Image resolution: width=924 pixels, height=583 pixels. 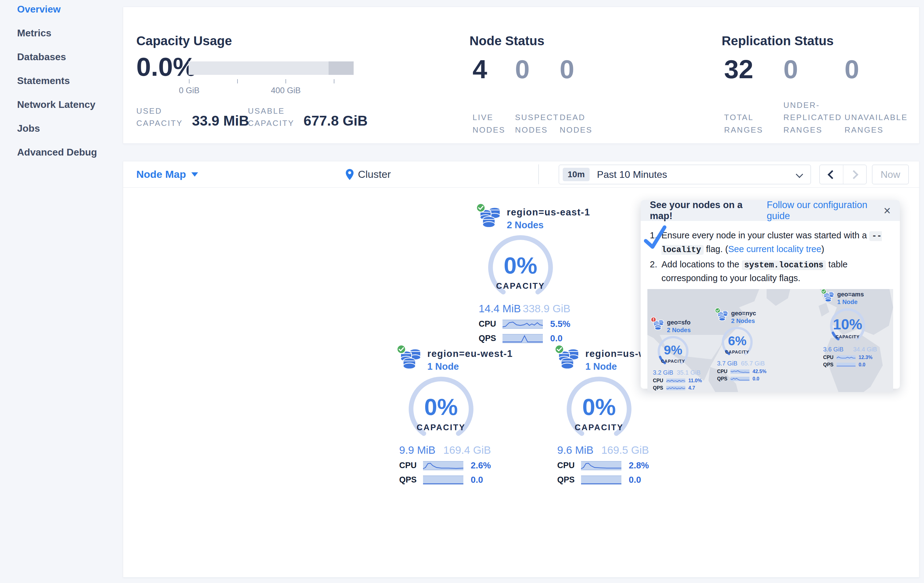 I want to click on sidebar-item-statements: Statements, so click(x=70, y=81).